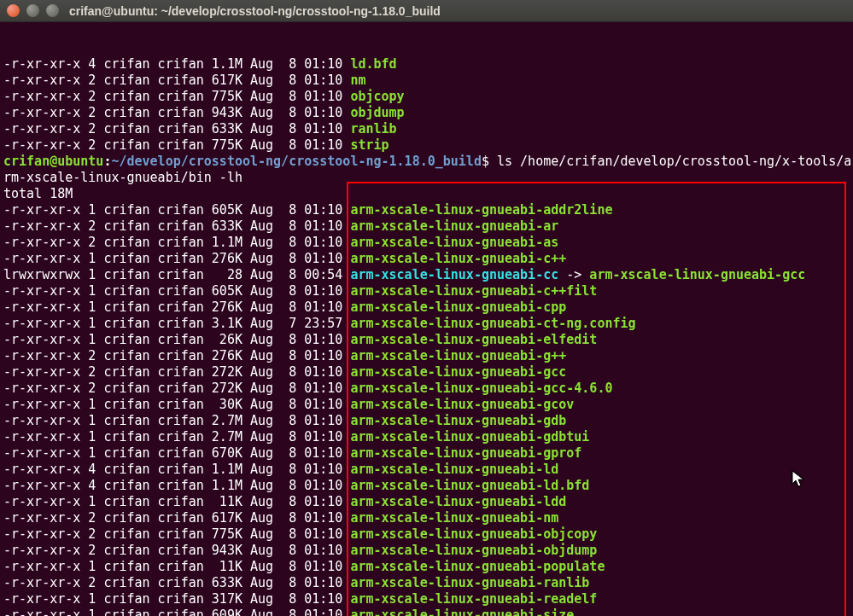 The width and height of the screenshot is (853, 616). I want to click on file-perm: -r-xr-xr-x 2 crifan crifan 1.1M Aug 8 01…, so click(177, 242).